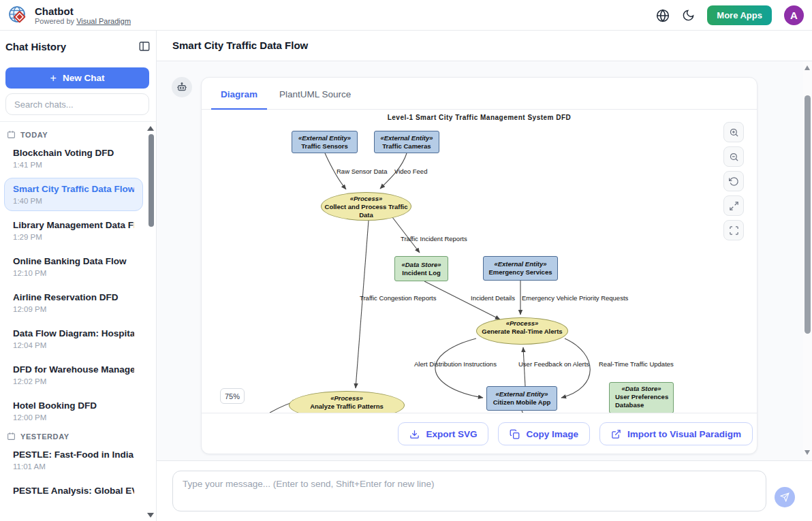  Describe the element at coordinates (74, 230) in the screenshot. I see `chat-item: Library Management Data Fl... 1:29 PM` at that location.